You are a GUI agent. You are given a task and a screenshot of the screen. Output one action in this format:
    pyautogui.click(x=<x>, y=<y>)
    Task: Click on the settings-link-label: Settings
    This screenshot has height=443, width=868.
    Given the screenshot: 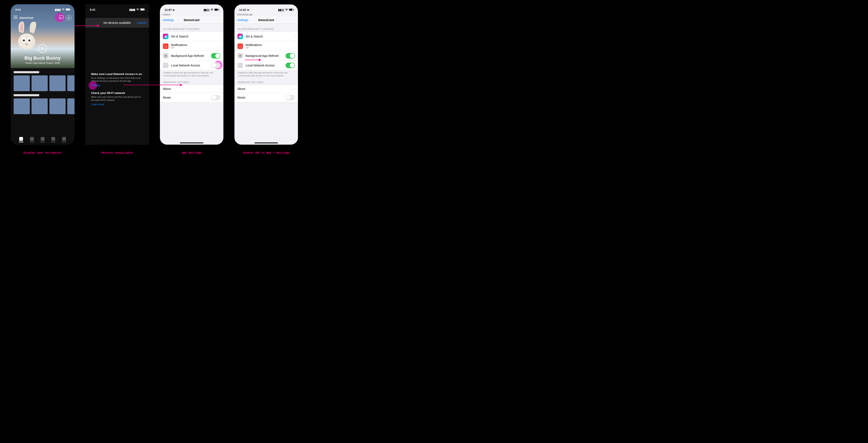 What is the action you would take?
    pyautogui.click(x=96, y=85)
    